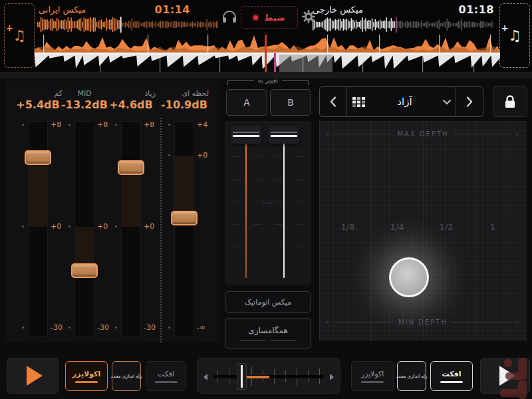 The image size is (532, 399). Describe the element at coordinates (469, 102) in the screenshot. I see `chevron-right-icon` at that location.